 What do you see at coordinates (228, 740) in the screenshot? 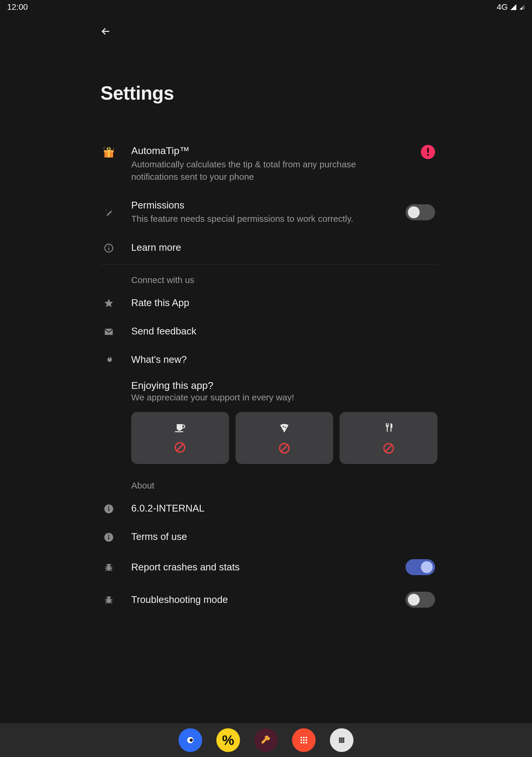
I see `percent-icon: %` at bounding box center [228, 740].